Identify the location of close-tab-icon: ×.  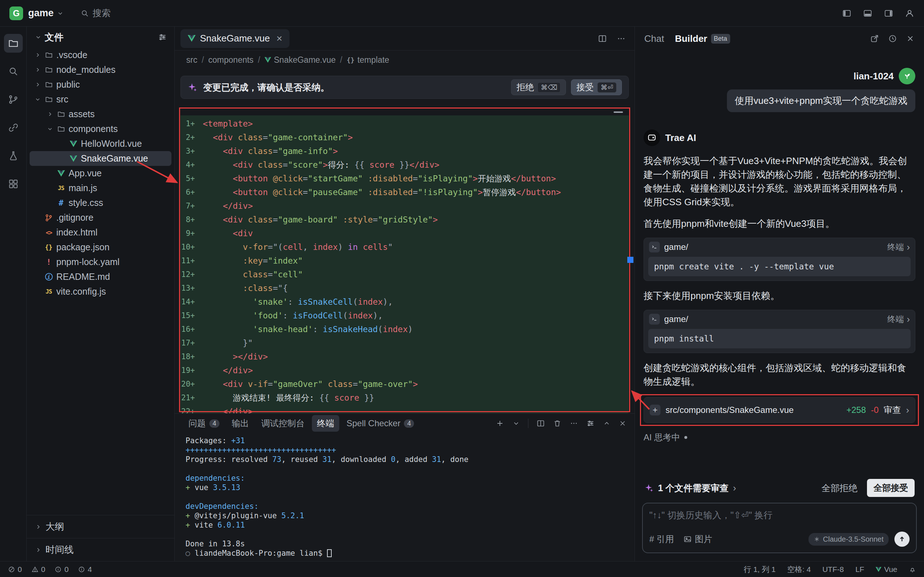
(279, 39).